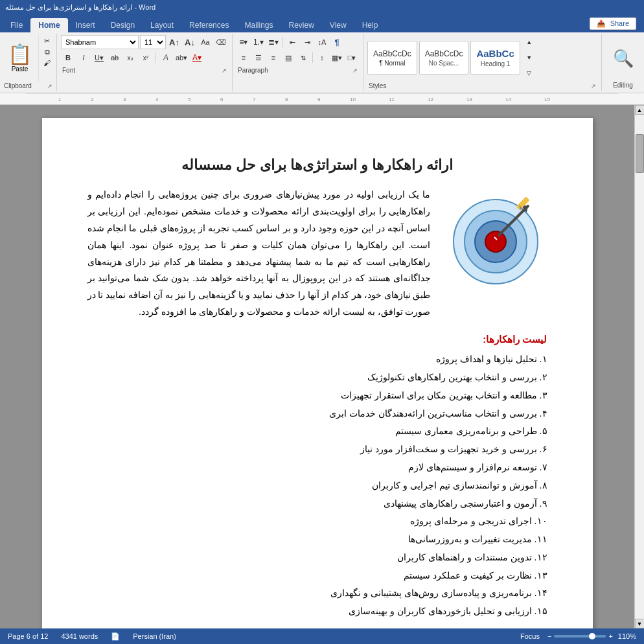 Image resolution: width=644 pixels, height=644 pixels. Describe the element at coordinates (253, 70) in the screenshot. I see `paragraph-label: Paragraph` at that location.